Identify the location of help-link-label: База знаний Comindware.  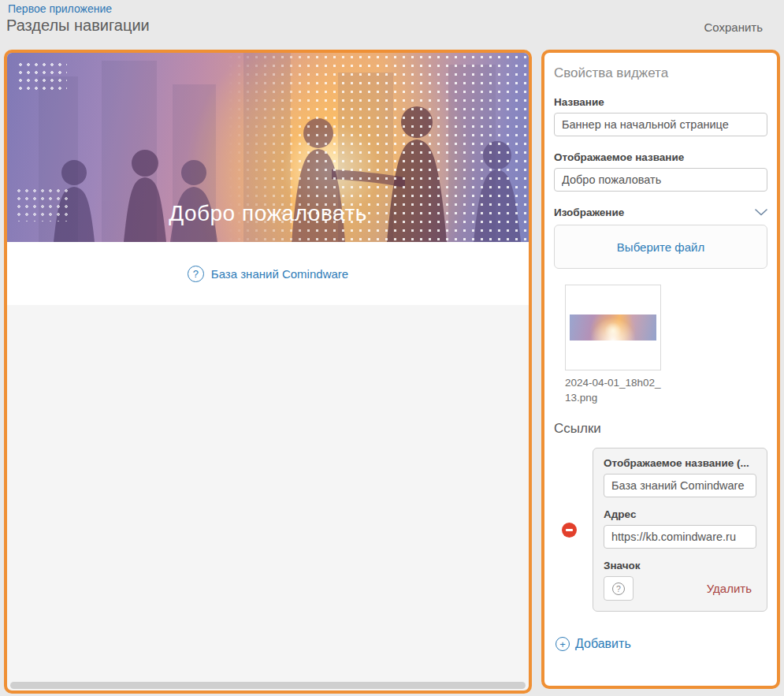
(280, 274).